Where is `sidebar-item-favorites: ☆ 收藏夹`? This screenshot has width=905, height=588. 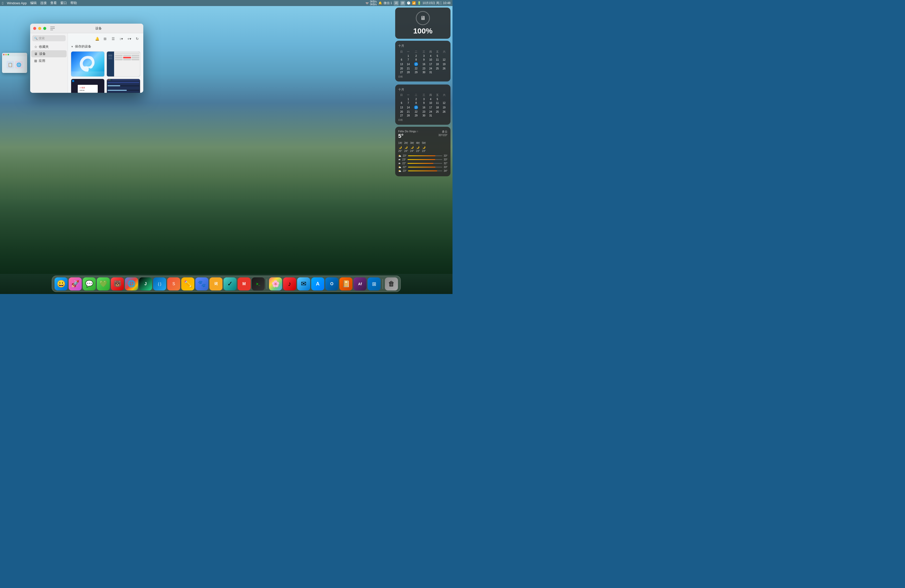 sidebar-item-favorites: ☆ 收藏夹 is located at coordinates (49, 47).